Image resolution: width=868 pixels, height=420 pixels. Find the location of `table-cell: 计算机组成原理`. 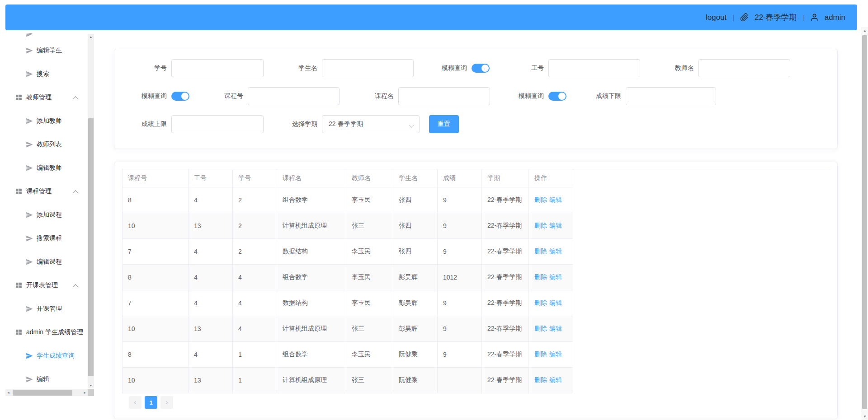

table-cell: 计算机组成原理 is located at coordinates (312, 329).